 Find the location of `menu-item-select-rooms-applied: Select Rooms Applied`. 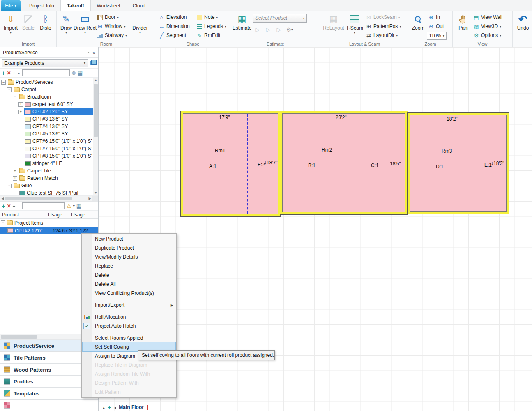

menu-item-select-rooms-applied: Select Rooms Applied is located at coordinates (129, 338).